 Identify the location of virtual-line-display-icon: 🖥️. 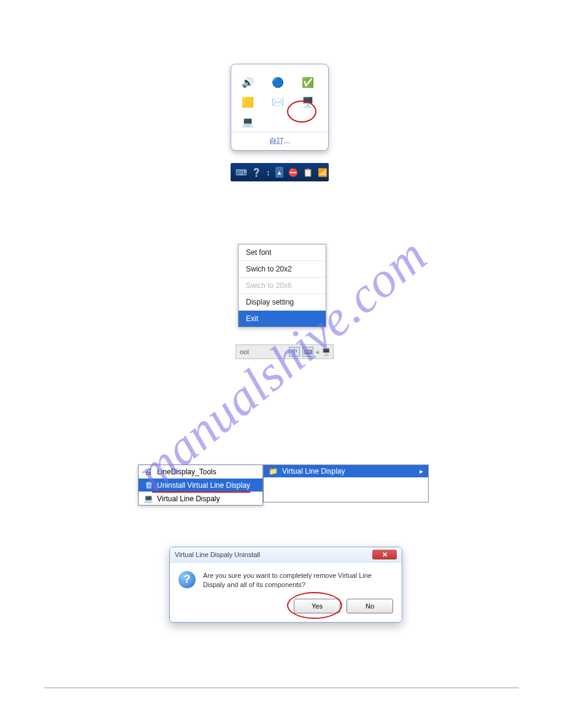
(308, 102).